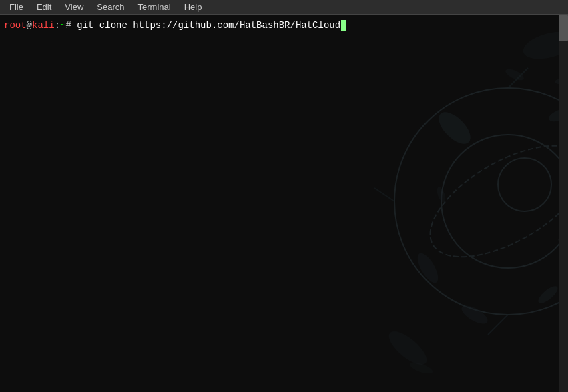  What do you see at coordinates (68, 25) in the screenshot?
I see `prompt-hash: #` at bounding box center [68, 25].